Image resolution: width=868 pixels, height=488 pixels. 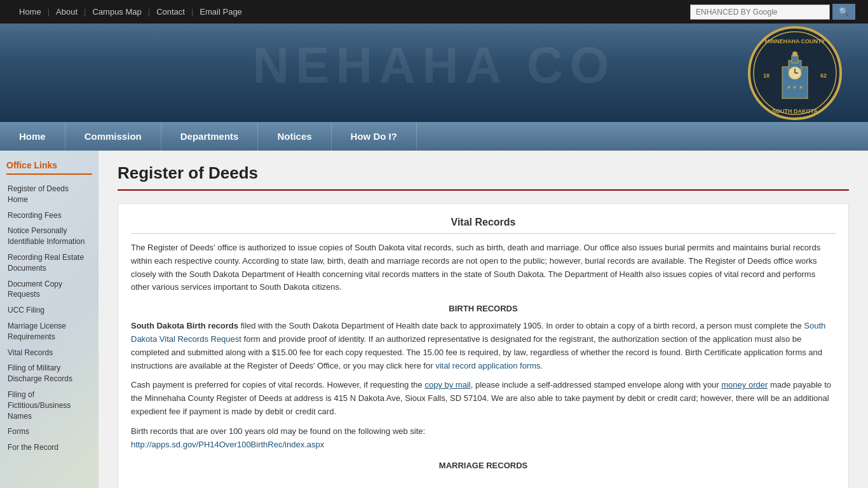 I want to click on nav-item-notices: Notices, so click(x=295, y=136).